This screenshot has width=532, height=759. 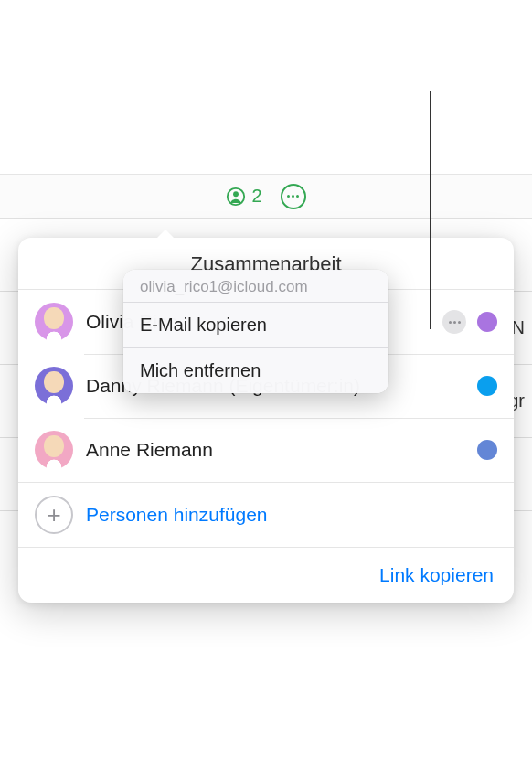 I want to click on participant-row: Anne Riemann, so click(x=266, y=450).